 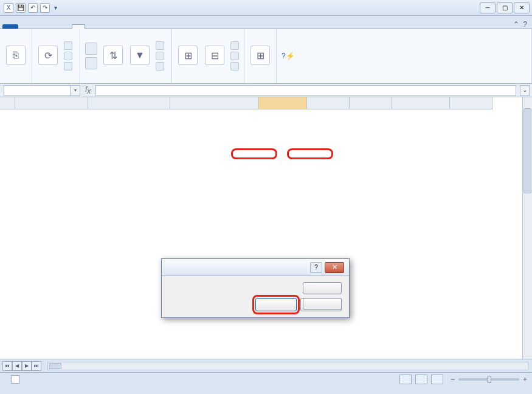 I want to click on name-box-dropdown: ▾, so click(x=75, y=91).